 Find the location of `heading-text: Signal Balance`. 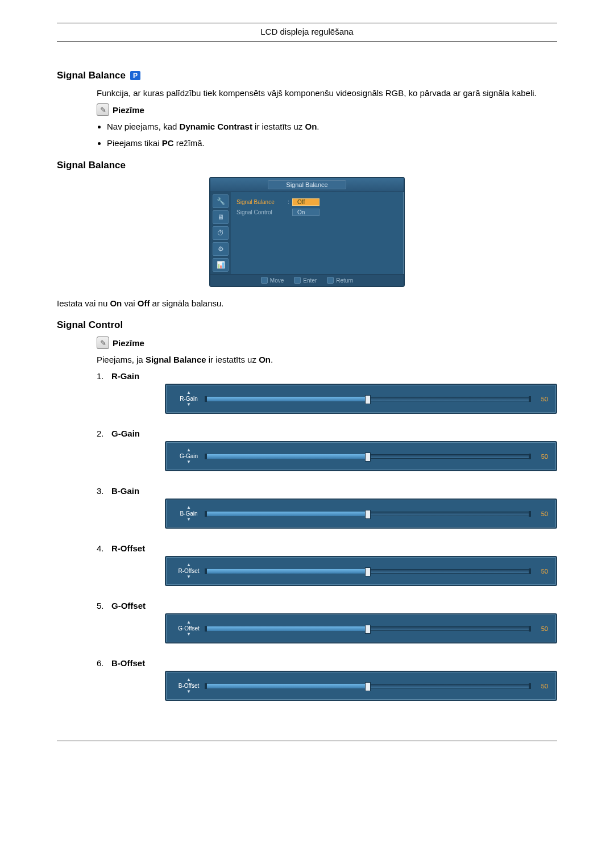

heading-text: Signal Balance is located at coordinates (91, 165).